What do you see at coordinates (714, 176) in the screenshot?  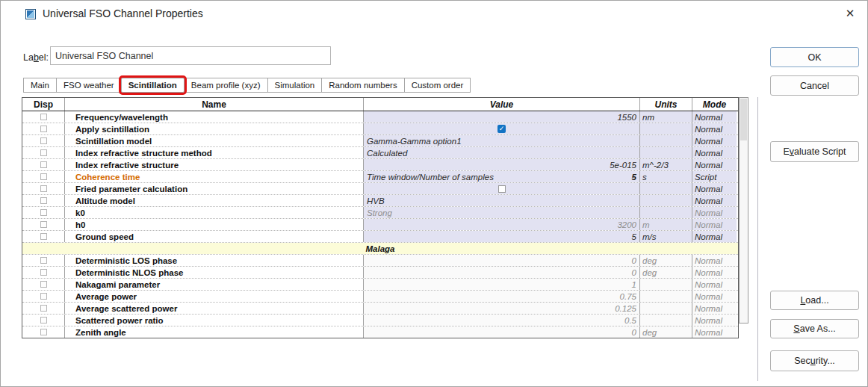 I see `param-mode: Script` at bounding box center [714, 176].